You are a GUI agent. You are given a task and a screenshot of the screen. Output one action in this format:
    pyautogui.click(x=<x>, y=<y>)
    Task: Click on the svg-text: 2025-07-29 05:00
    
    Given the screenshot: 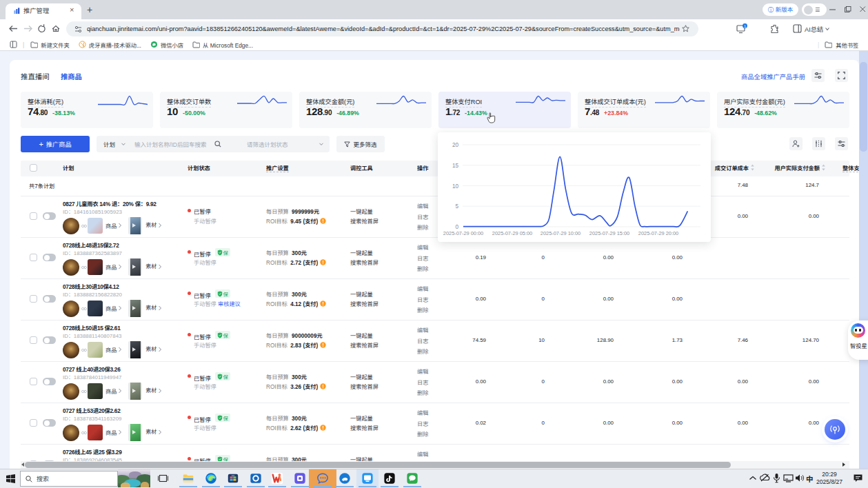 What is the action you would take?
    pyautogui.click(x=512, y=233)
    